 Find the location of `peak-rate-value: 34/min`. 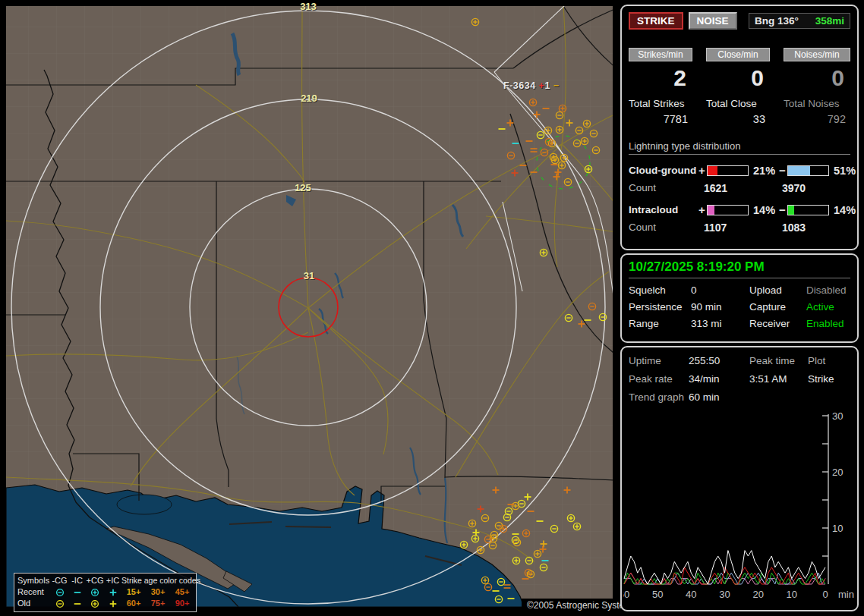

peak-rate-value: 34/min is located at coordinates (719, 379).